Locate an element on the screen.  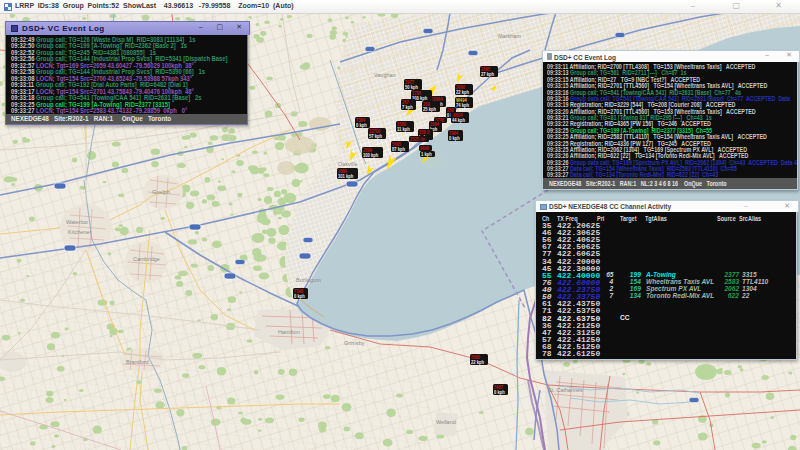
svg-text: Guelph is located at coordinates (161, 192).